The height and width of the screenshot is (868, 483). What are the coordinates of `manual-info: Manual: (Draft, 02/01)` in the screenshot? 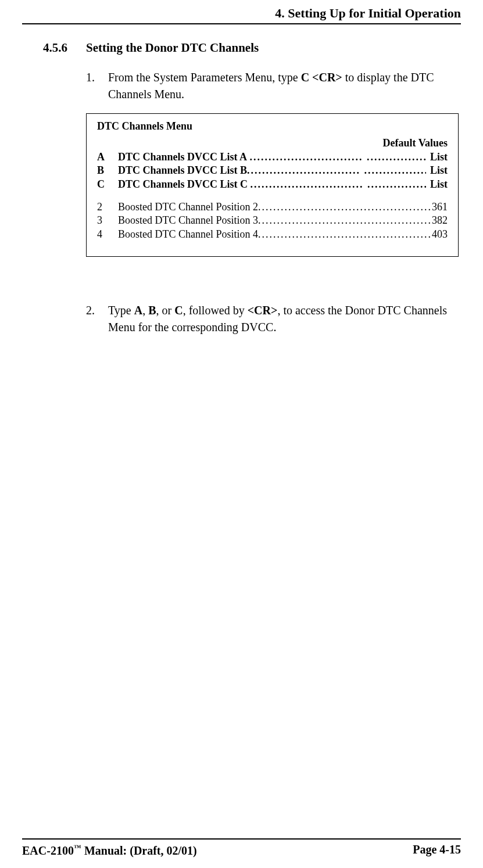 It's located at (139, 851).